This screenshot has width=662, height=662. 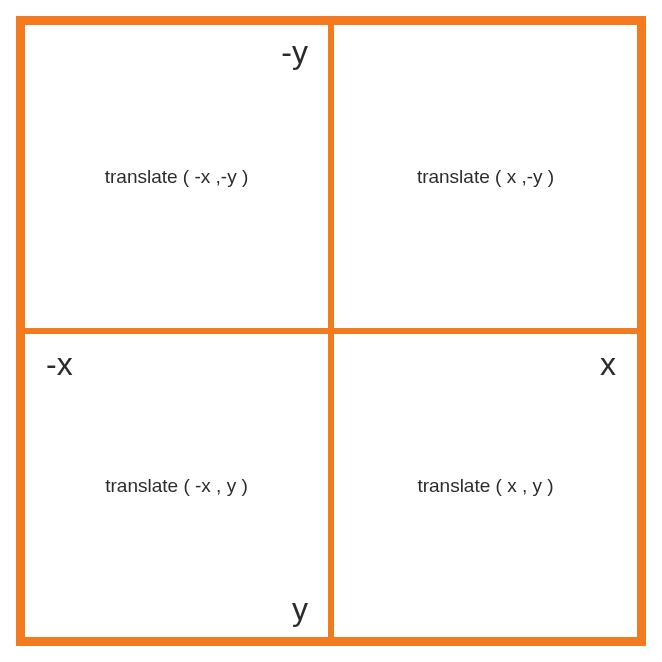 What do you see at coordinates (608, 364) in the screenshot?
I see `axis-label-x: x` at bounding box center [608, 364].